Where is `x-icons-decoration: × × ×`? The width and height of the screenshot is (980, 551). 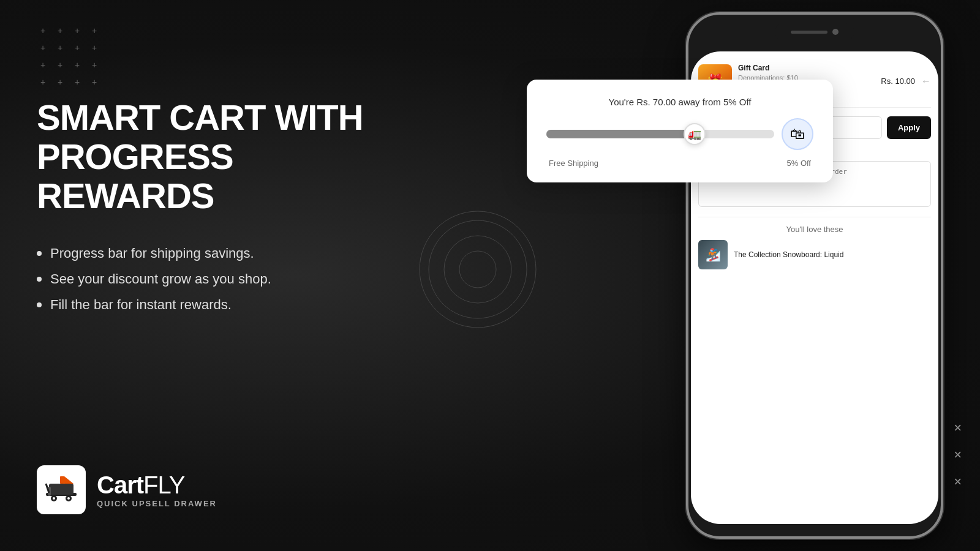 x-icons-decoration: × × × is located at coordinates (958, 455).